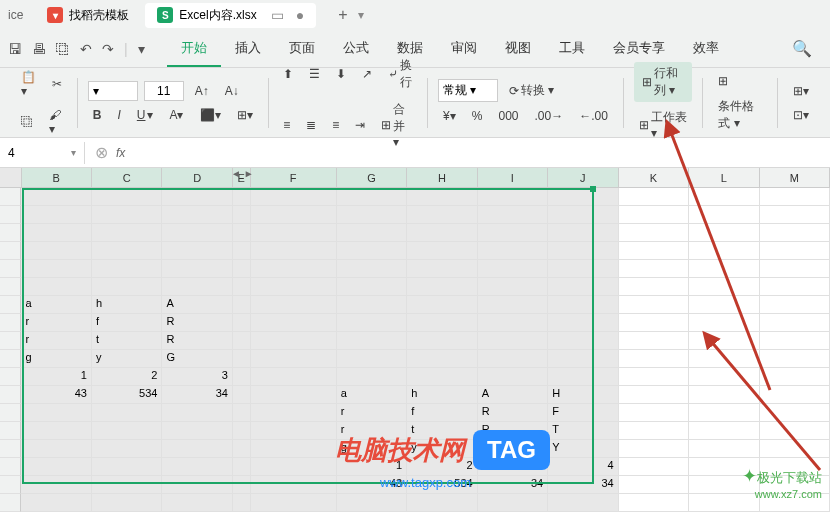 The height and width of the screenshot is (518, 830). I want to click on tab-excel-file: S Excel内容.xlsx ▭ ●, so click(230, 16).